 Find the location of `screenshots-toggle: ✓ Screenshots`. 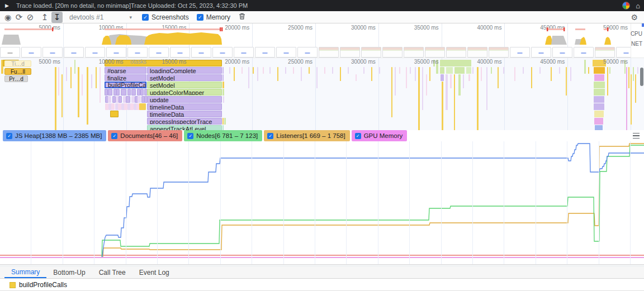

screenshots-toggle: ✓ Screenshots is located at coordinates (165, 17).